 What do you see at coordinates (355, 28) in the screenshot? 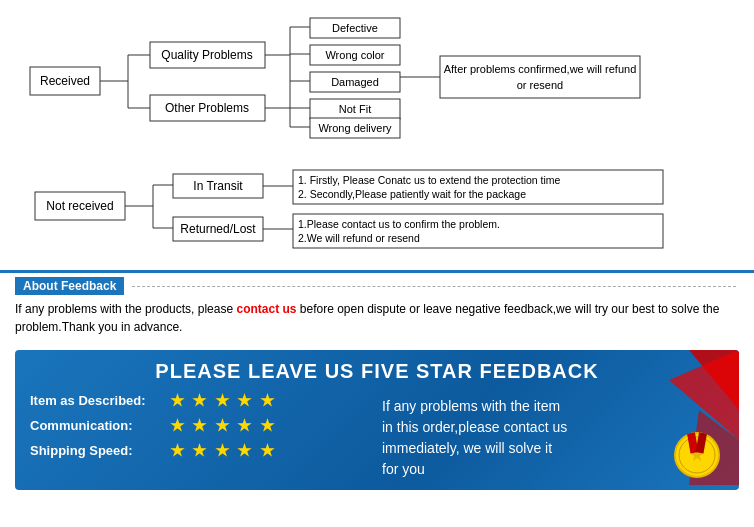
I see `defective-label: Defective` at bounding box center [355, 28].